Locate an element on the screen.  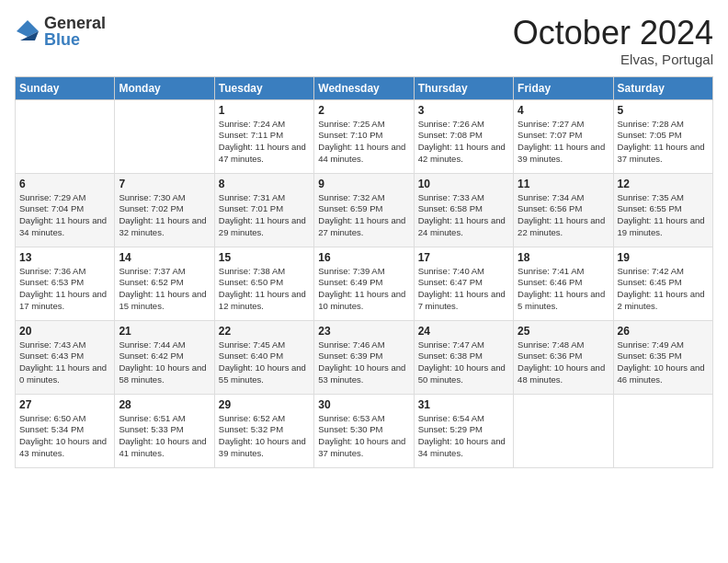
day-number: 15 is located at coordinates (265, 258).